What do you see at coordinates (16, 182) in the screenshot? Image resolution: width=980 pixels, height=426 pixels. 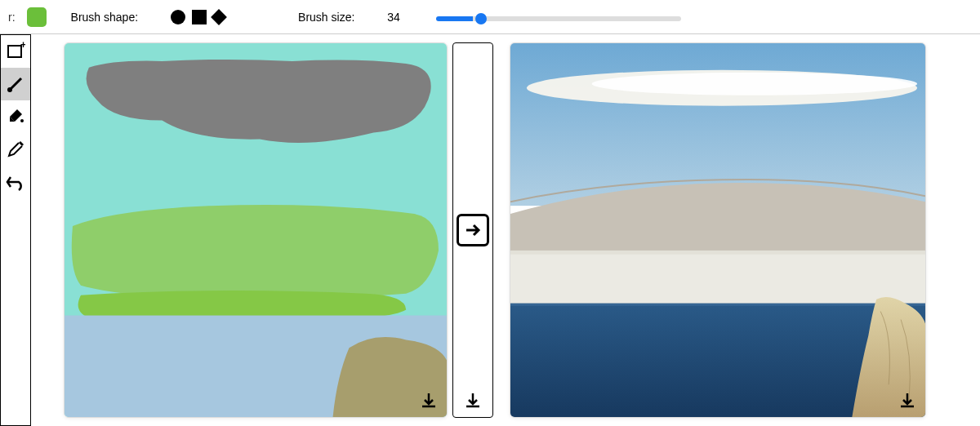 I see `undo-icon` at bounding box center [16, 182].